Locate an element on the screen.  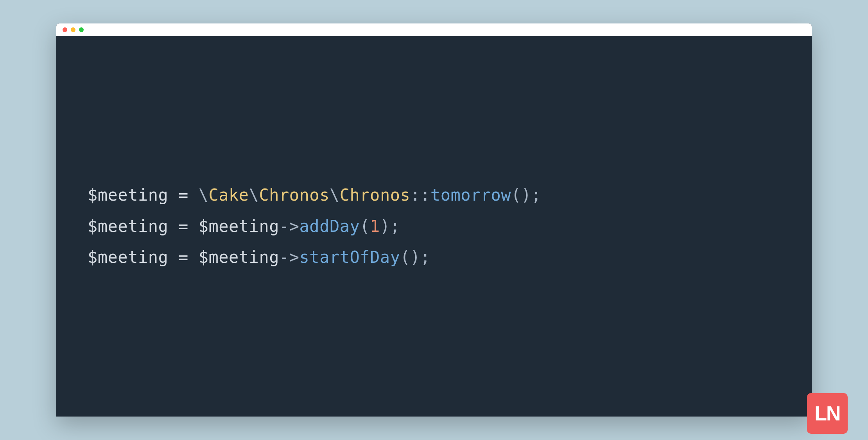
token-rparen: ) is located at coordinates (385, 226).